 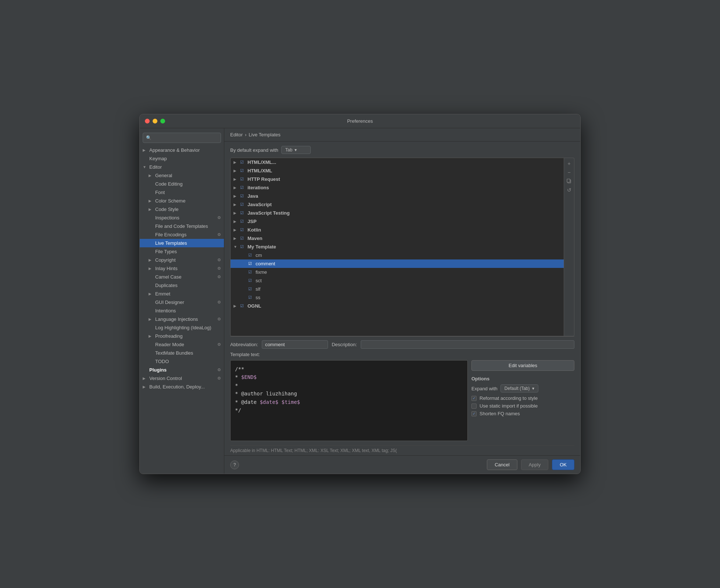 I want to click on minimize-button, so click(x=155, y=121).